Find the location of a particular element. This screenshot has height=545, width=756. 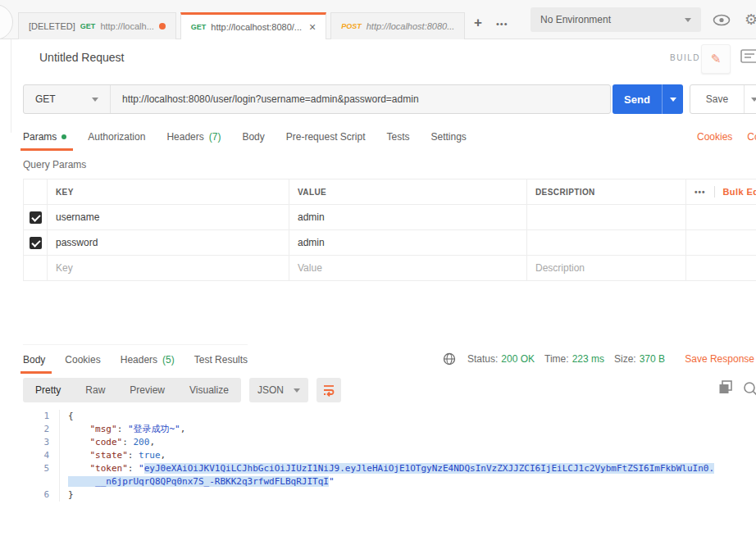

url-value: http://localhost:8080/user/login?usernam… is located at coordinates (271, 99).